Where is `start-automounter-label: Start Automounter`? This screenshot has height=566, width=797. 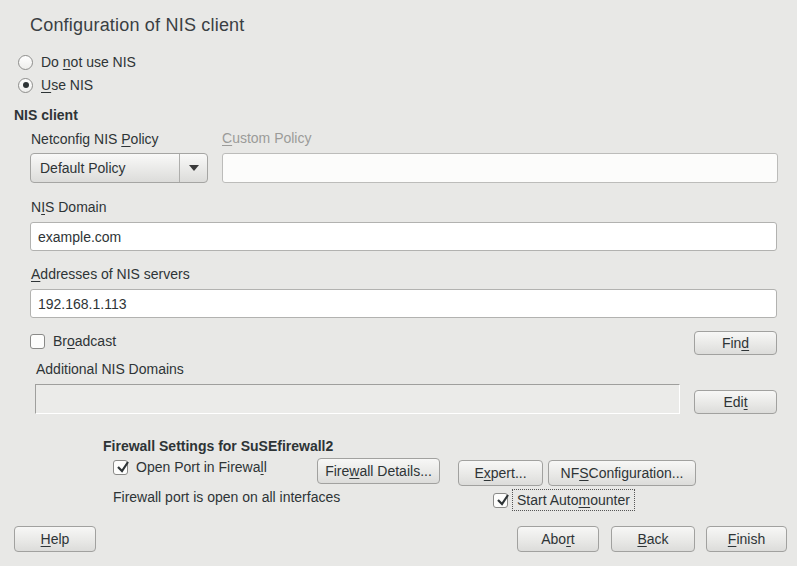 start-automounter-label: Start Automounter is located at coordinates (574, 500).